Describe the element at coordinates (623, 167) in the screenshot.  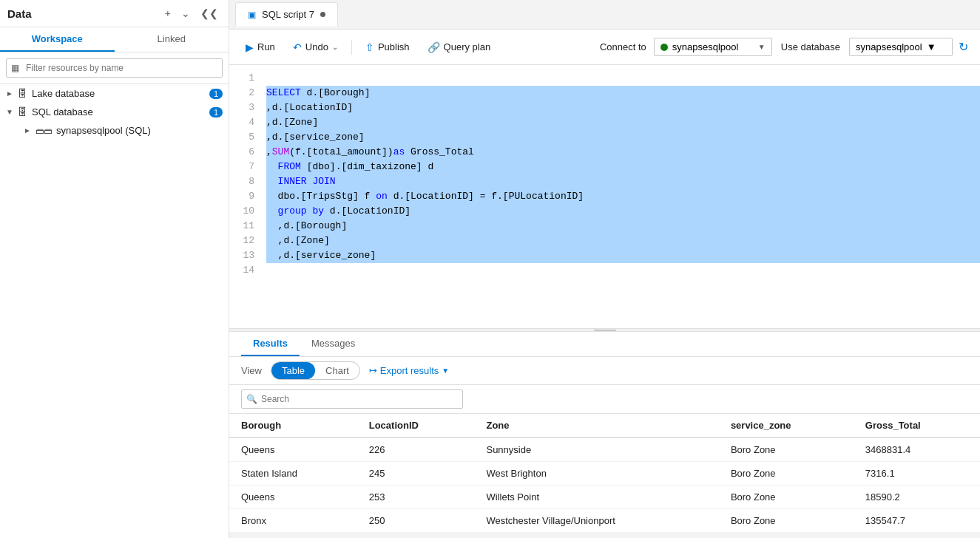
I see `code-line-7: FROM [dbo].[dim_taxizone] d` at that location.